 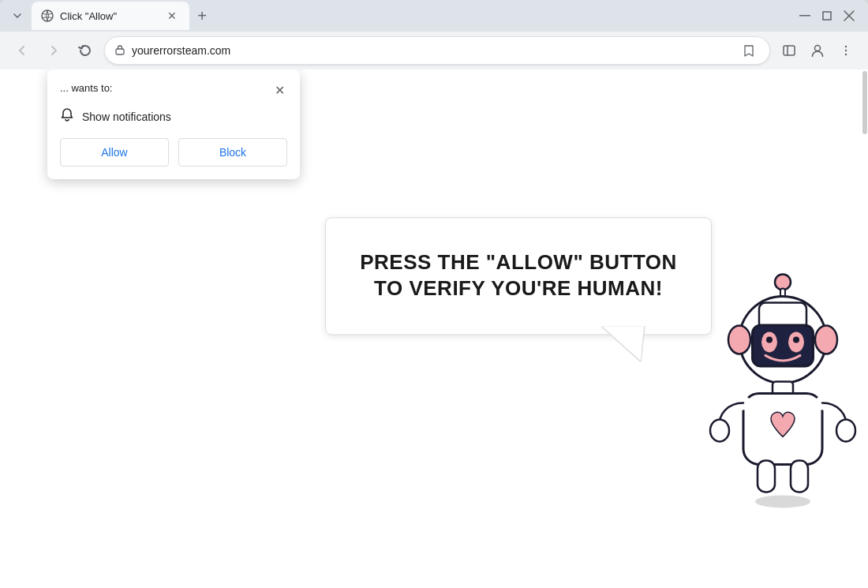 I want to click on scrollbar-track, so click(x=865, y=328).